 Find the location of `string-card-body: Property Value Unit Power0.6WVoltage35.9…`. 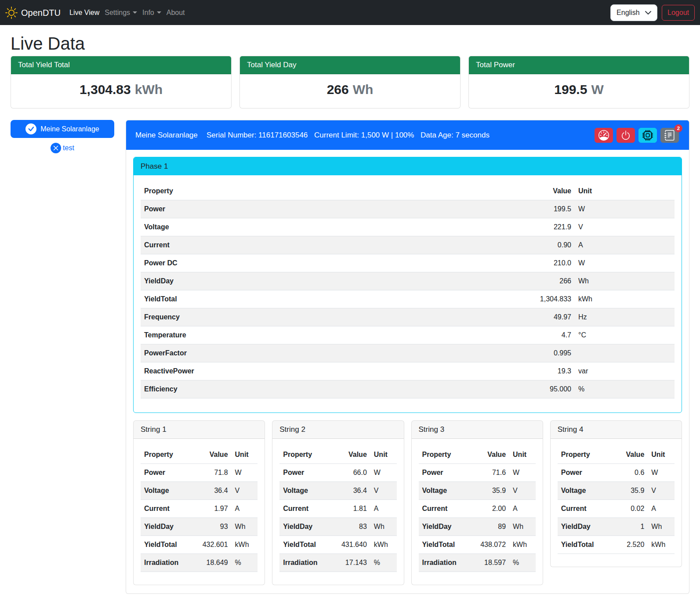

string-card-body: Property Value Unit Power0.6WVoltage35.9… is located at coordinates (616, 503).